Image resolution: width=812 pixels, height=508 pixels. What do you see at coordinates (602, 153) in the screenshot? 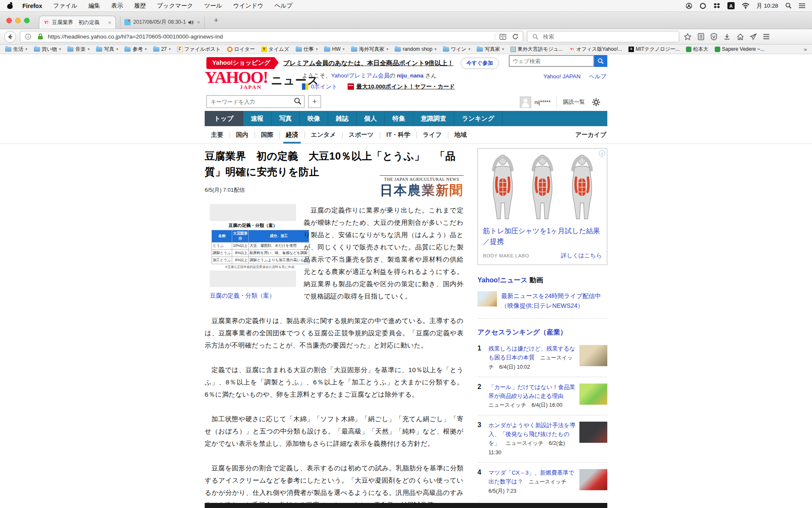
I see `ad-choices-icon: i` at bounding box center [602, 153].